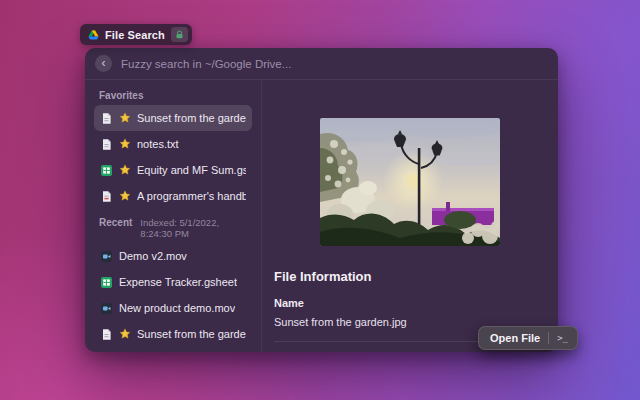  What do you see at coordinates (194, 228) in the screenshot?
I see `index-timestamp: Indexed: 5/1/2022, 8:24:30 PM` at bounding box center [194, 228].